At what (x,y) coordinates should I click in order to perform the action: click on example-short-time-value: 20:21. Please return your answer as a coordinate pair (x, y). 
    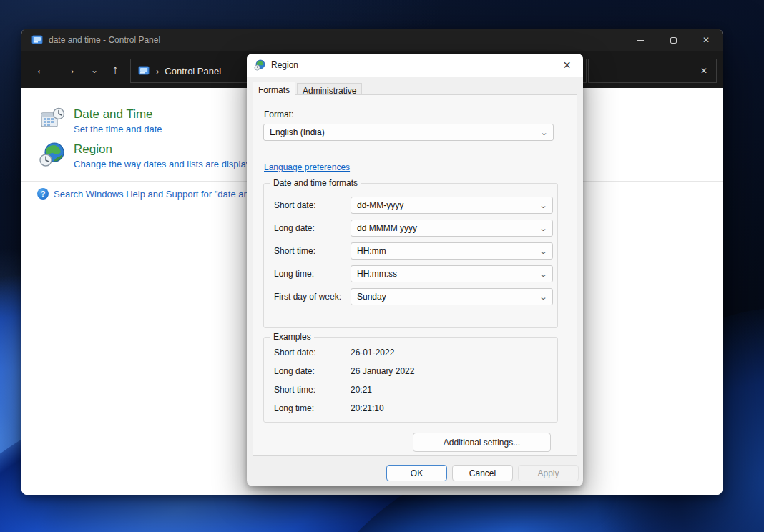
    Looking at the image, I should click on (361, 390).